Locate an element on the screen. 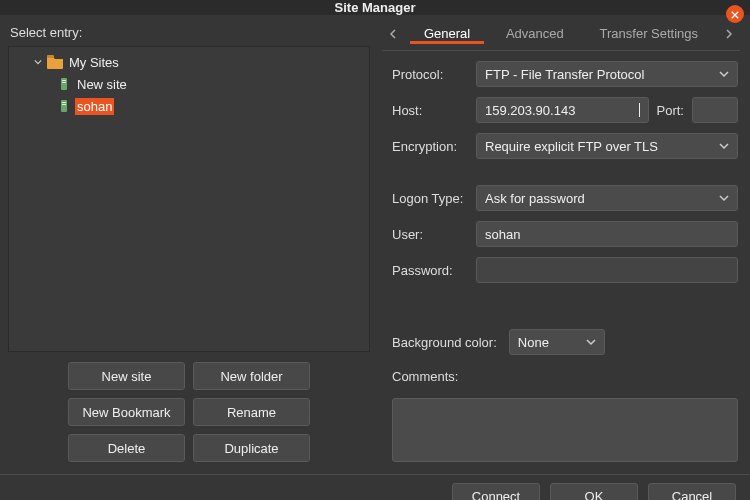  tabs: General Advanced Transfer Settings is located at coordinates (561, 35).